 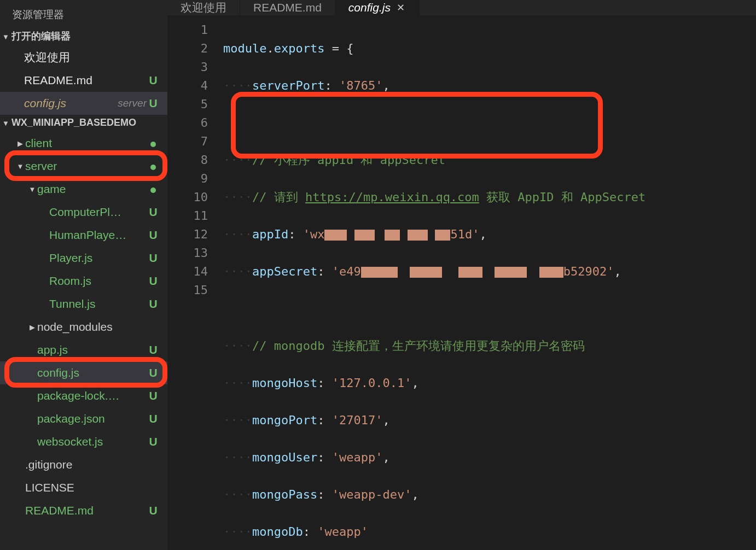 What do you see at coordinates (84, 57) in the screenshot?
I see `open-editor-item: 欢迎使用` at bounding box center [84, 57].